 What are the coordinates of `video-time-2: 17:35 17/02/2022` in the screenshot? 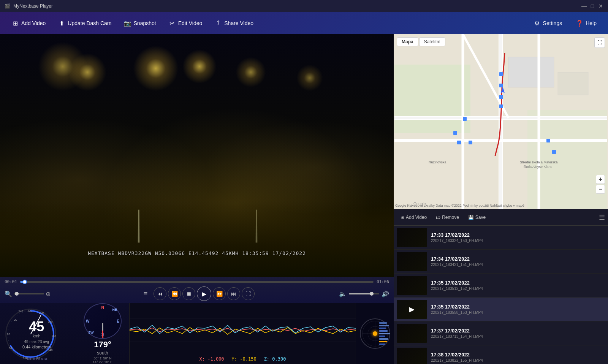 It's located at (518, 283).